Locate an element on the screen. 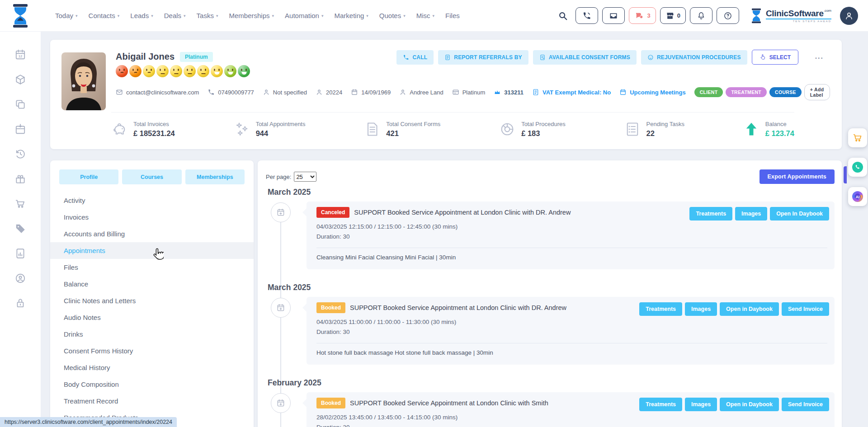 Image resolution: width=868 pixels, height=427 pixels. client-field-value: Not specified is located at coordinates (290, 92).